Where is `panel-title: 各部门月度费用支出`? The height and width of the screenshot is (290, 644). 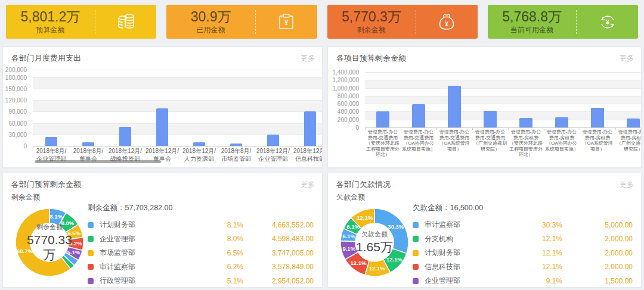
panel-title: 各部门月度费用支出 is located at coordinates (47, 58).